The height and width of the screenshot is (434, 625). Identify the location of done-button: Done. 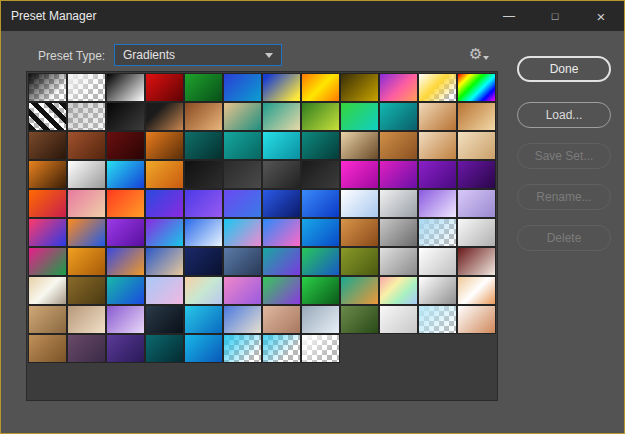
(564, 69).